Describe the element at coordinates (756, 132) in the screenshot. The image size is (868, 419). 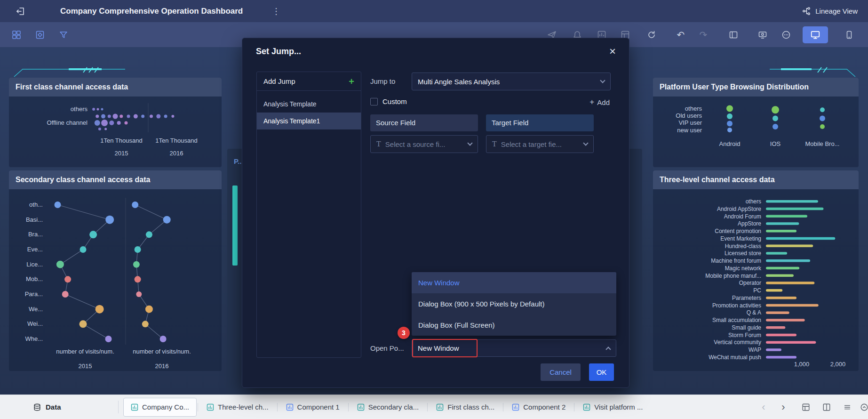
I see `platform-user-chart: othersOld usersVIP usernew userAndroidIO…` at that location.